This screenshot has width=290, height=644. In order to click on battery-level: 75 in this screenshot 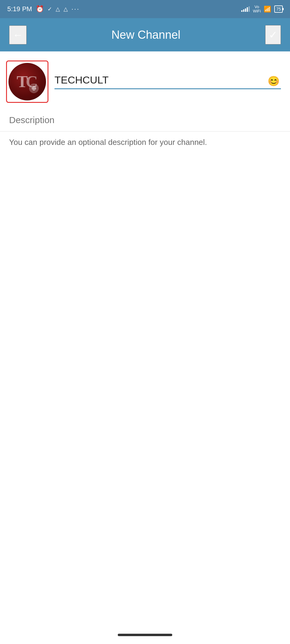, I will do `click(278, 9)`.